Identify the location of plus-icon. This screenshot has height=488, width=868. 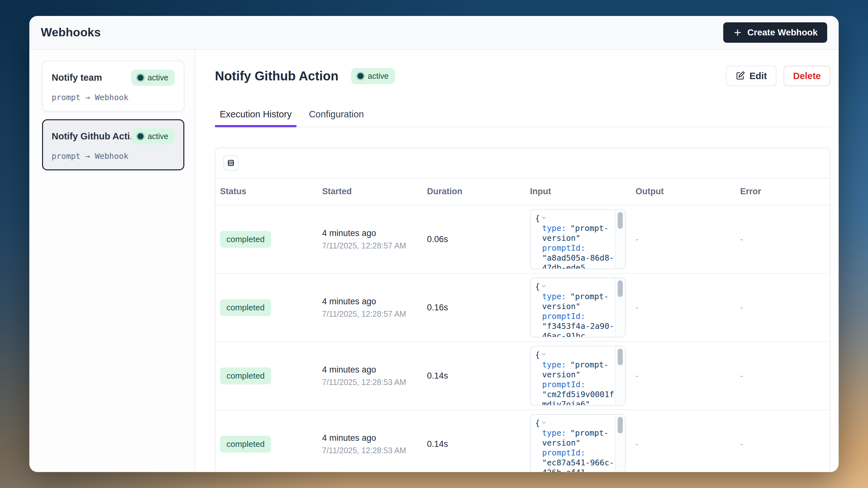
(738, 32).